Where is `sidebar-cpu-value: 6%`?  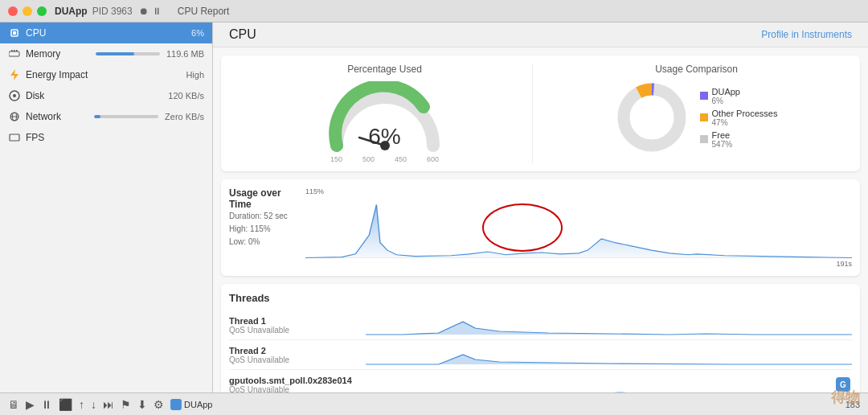 sidebar-cpu-value: 6% is located at coordinates (198, 33).